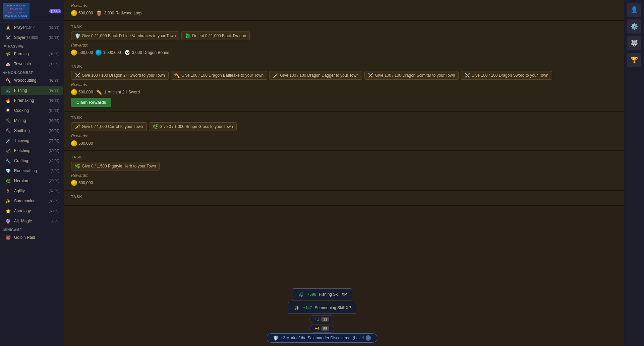  I want to click on sidebar-item-label: Astrology, so click(30, 211).